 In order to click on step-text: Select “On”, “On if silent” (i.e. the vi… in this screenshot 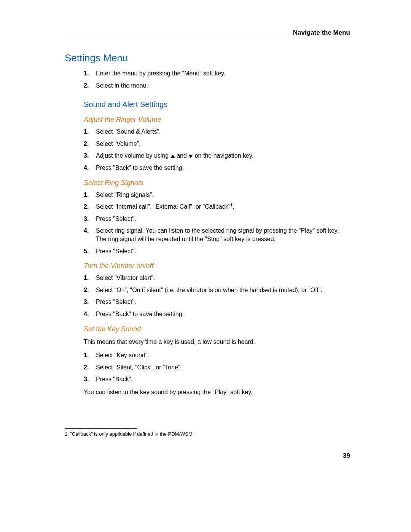, I will do `click(223, 290)`.